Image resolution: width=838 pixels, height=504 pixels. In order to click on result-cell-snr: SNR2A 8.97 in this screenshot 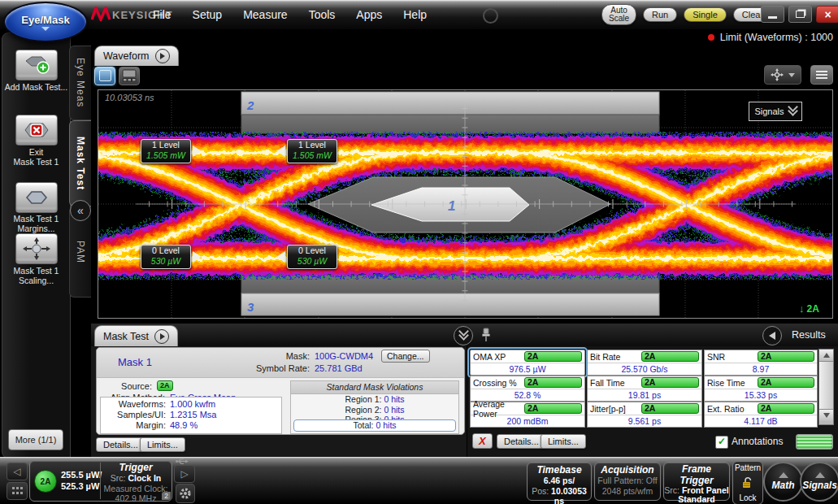, I will do `click(761, 363)`.